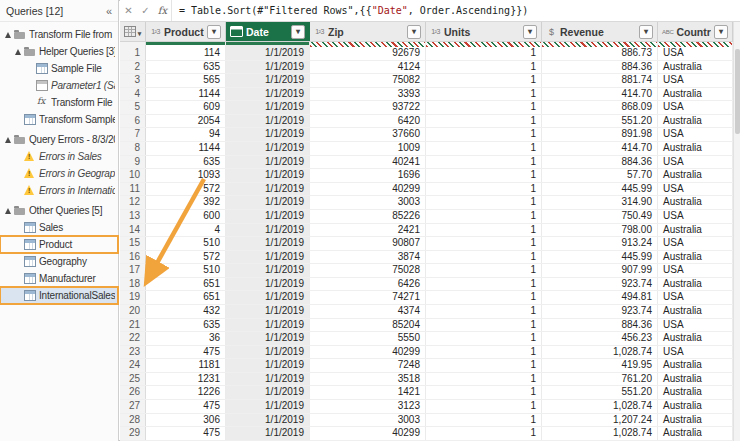 The height and width of the screenshot is (441, 740). What do you see at coordinates (600, 420) in the screenshot?
I see `cell-revenue: 1,207.24` at bounding box center [600, 420].